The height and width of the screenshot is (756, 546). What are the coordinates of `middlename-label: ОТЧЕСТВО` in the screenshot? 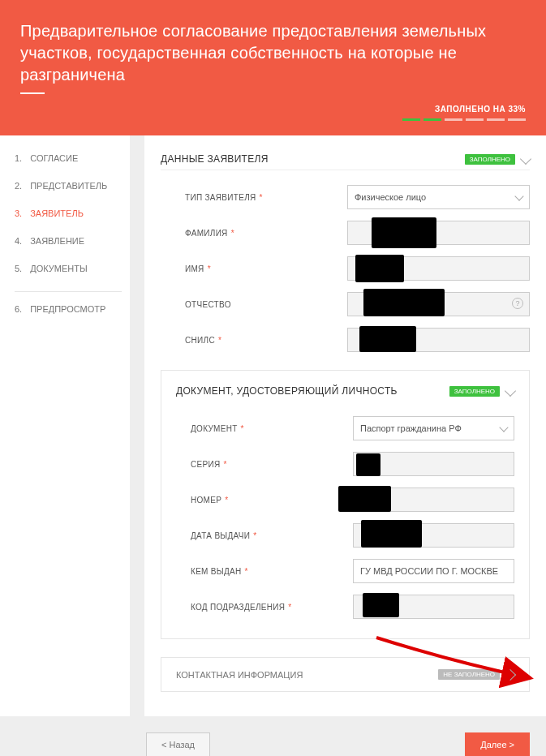 It's located at (266, 305).